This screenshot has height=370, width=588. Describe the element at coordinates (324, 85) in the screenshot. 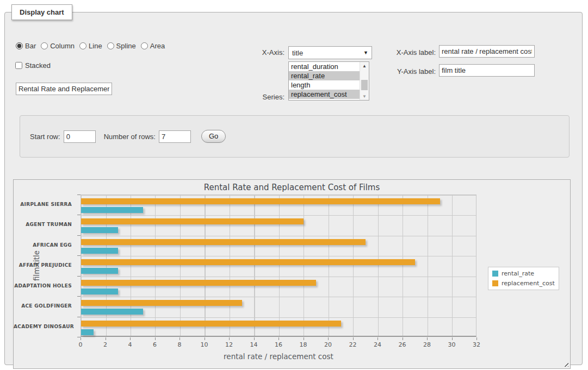

I see `series-option-length: length` at that location.